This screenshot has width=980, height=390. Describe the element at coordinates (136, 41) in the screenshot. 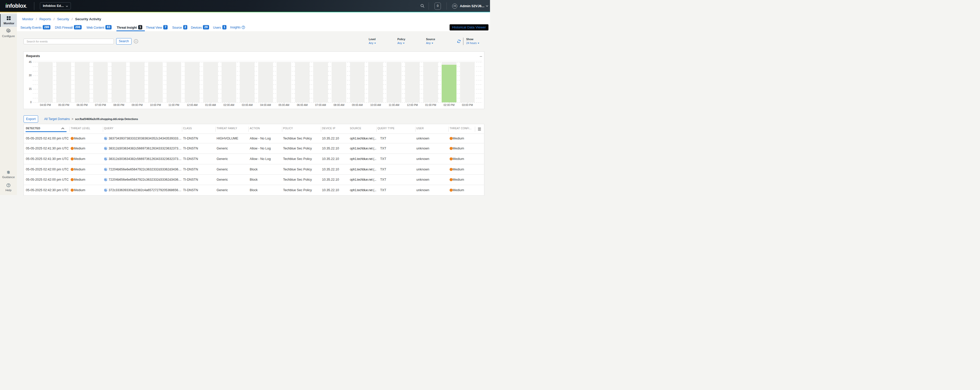

I see `svg-text: i` at that location.